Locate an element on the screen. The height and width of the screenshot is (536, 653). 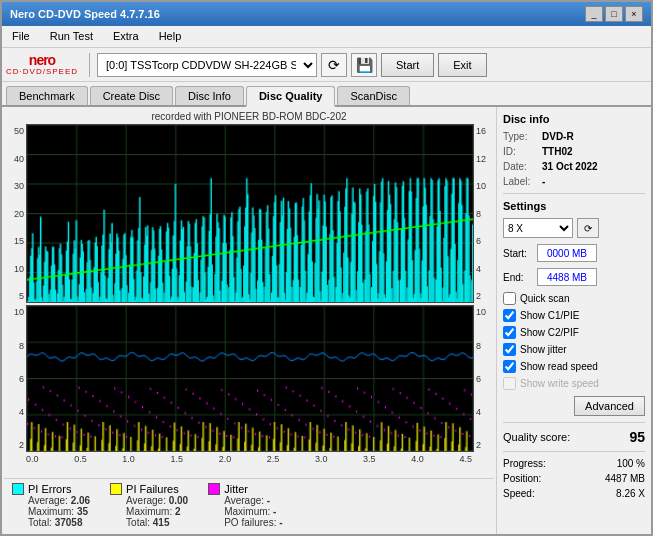
start-button: Start is located at coordinates (408, 65).